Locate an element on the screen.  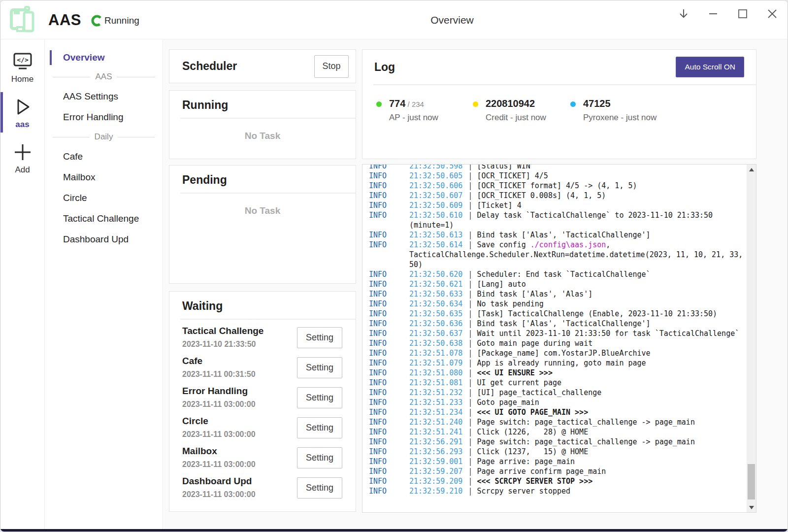
waiting-card: Waiting Tactical Challenge2023-11-10 21:… is located at coordinates (263, 401).